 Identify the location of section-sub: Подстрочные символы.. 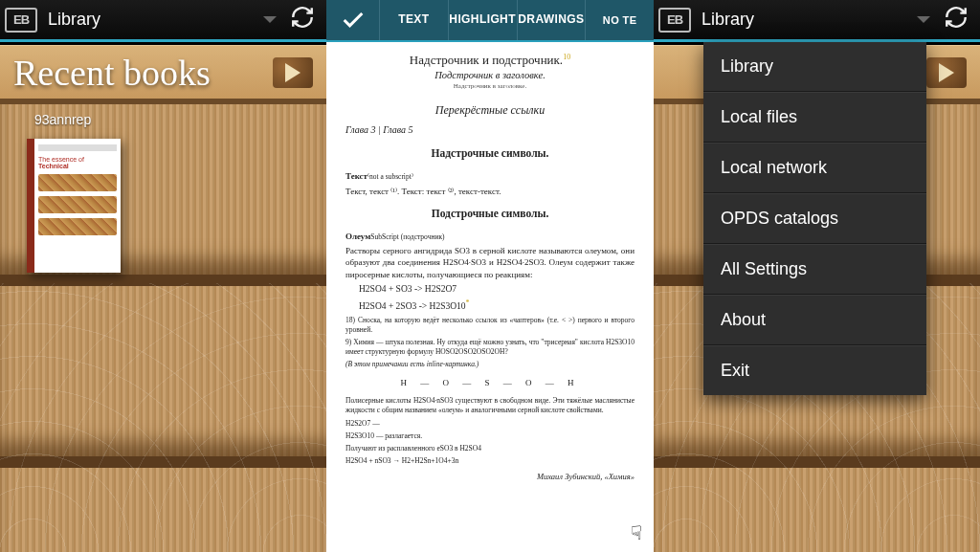
(490, 214).